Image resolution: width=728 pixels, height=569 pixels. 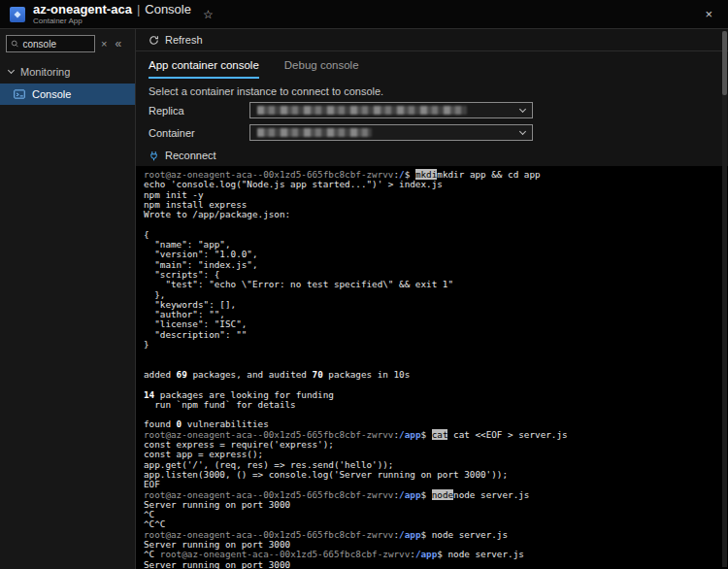 What do you see at coordinates (113, 14) in the screenshot?
I see `title-block: az-oneagent-aca | Console Container App` at bounding box center [113, 14].